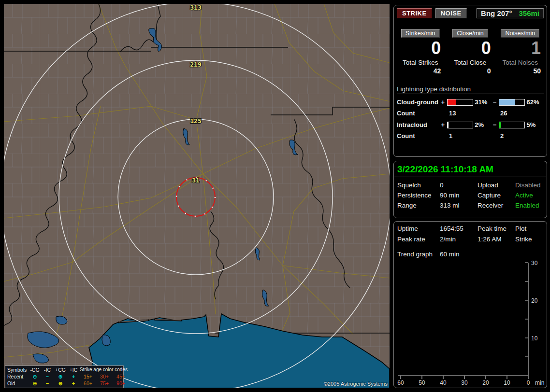 The width and height of the screenshot is (550, 392). Describe the element at coordinates (529, 14) in the screenshot. I see `bearing-distance: 356mi` at that location.